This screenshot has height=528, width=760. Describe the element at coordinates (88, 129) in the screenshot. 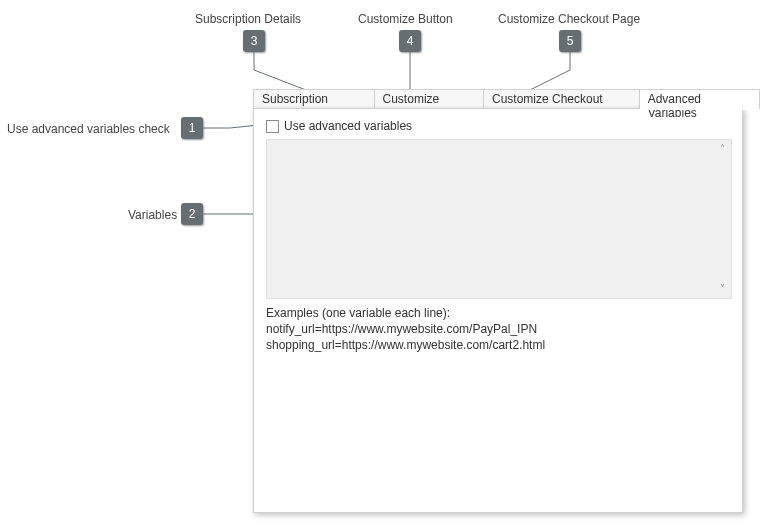

I see `callout-label-use-advanced-check: Use advanced variables check` at that location.